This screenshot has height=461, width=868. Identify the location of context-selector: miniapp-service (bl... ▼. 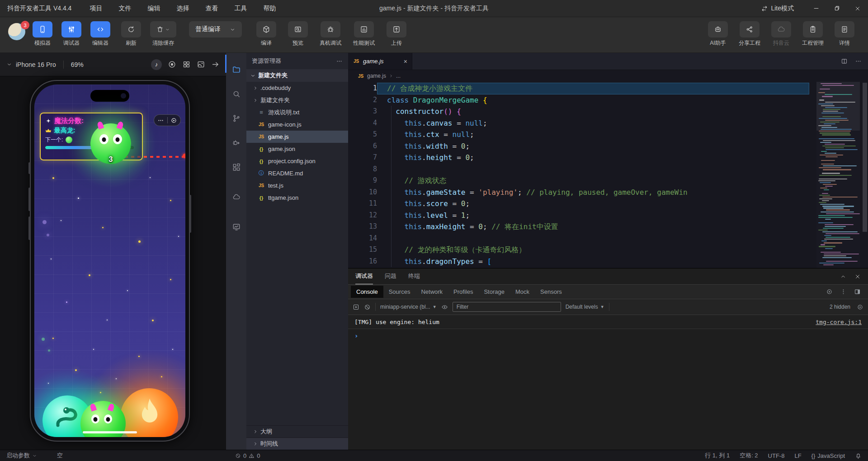
(409, 307).